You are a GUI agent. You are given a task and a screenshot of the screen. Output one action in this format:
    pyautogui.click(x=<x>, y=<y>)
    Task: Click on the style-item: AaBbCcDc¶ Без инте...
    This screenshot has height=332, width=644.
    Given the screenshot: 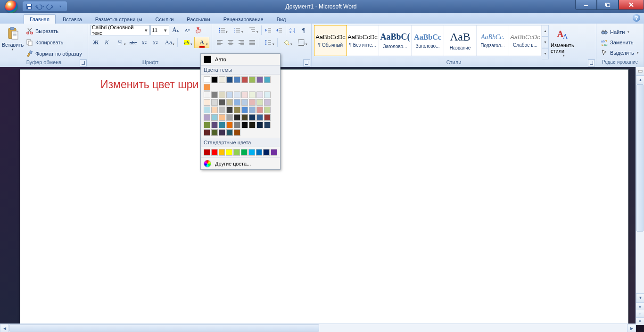 What is the action you would take?
    pyautogui.click(x=363, y=41)
    